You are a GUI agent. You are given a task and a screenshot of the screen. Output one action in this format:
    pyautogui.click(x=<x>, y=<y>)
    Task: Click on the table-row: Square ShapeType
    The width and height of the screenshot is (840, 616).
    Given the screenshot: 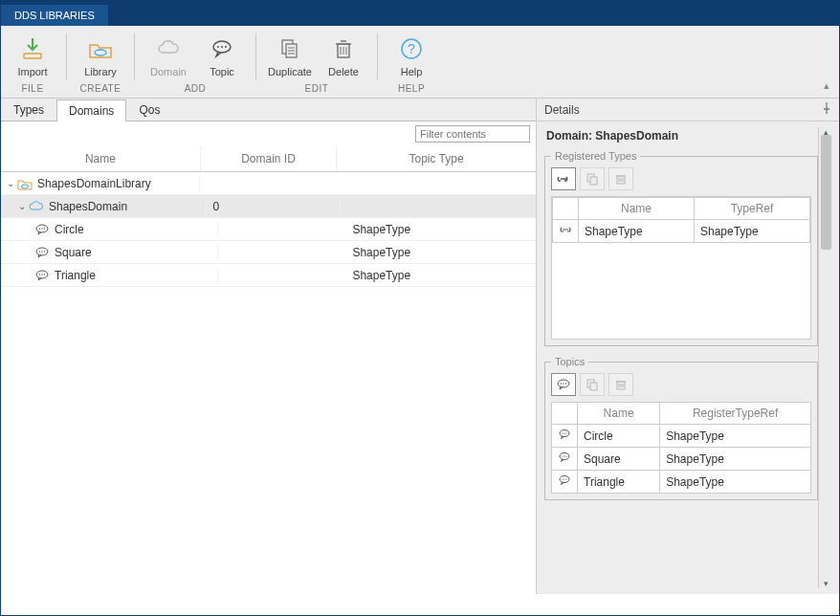 What is the action you would take?
    pyautogui.click(x=681, y=459)
    